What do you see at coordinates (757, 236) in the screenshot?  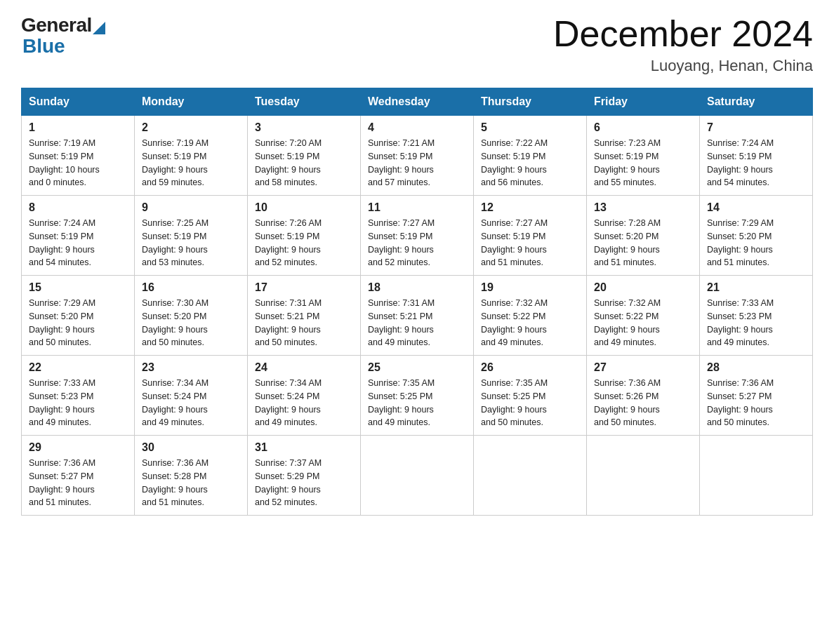 I see `table-row: 14Sunrise: 7:29 AMSunset: 5:20 PMDayligh…` at bounding box center [757, 236].